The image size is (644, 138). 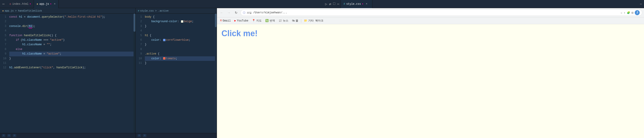 What do you see at coordinates (628, 13) in the screenshot?
I see `extension-icon: 🧩` at bounding box center [628, 13].